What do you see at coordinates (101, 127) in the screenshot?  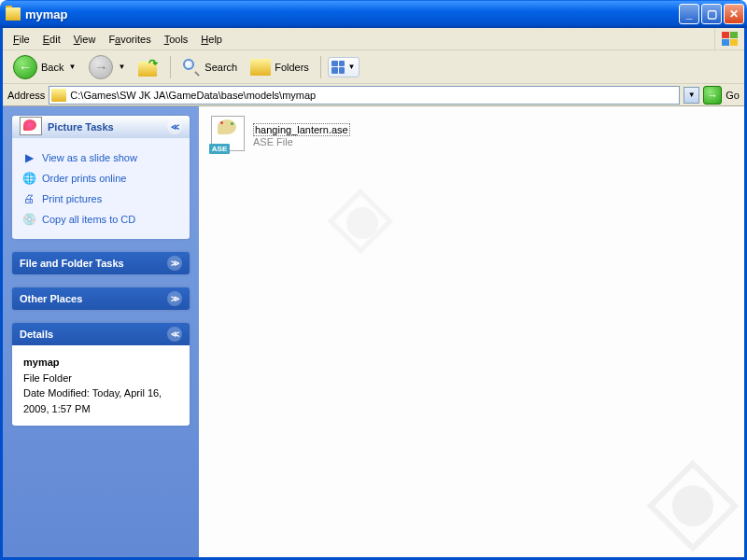 I see `picture-tasks-header: Picture Tasks ≪` at bounding box center [101, 127].